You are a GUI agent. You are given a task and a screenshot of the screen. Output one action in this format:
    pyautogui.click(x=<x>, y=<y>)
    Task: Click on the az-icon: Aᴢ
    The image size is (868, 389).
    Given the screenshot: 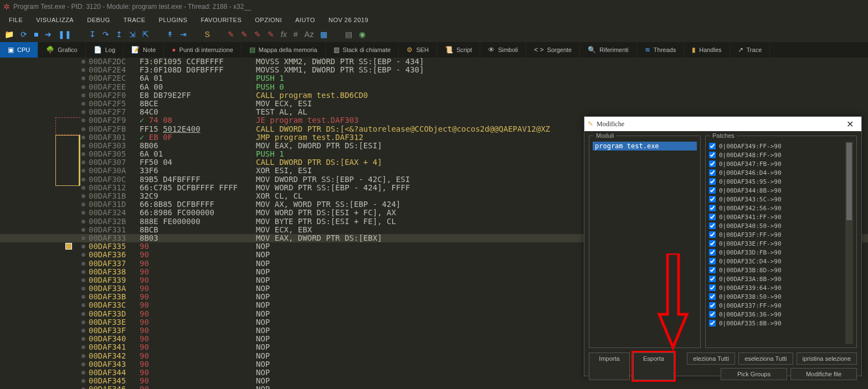 What is the action you would take?
    pyautogui.click(x=309, y=34)
    